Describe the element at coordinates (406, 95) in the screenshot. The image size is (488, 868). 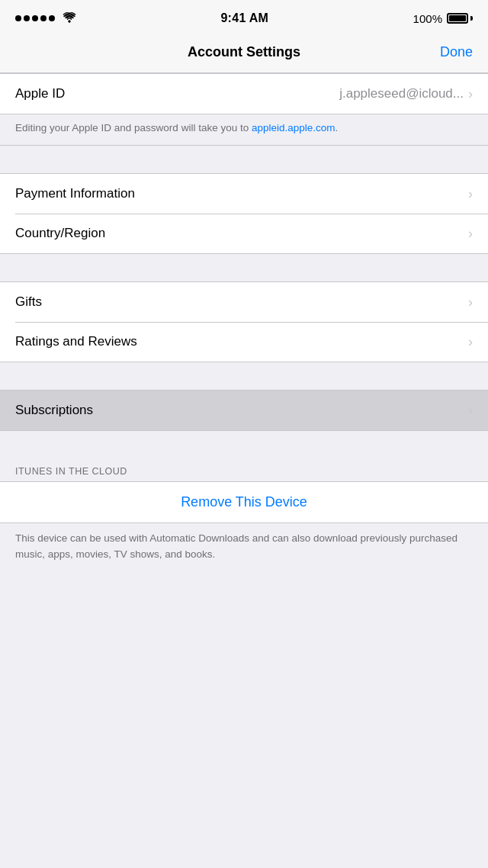
I see `apple-id-value-group: j.appleseed@icloud... ›` at that location.